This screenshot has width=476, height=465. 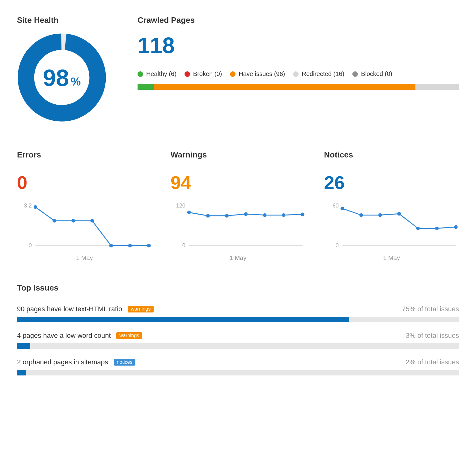 I want to click on warnings-value: 94, so click(x=238, y=183).